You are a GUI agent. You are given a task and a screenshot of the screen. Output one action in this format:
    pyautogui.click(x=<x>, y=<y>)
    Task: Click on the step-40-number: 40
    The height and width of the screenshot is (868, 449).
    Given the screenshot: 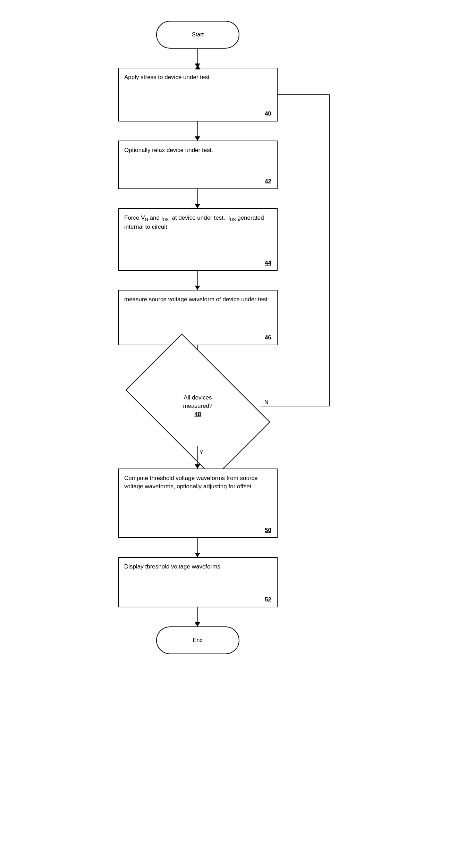 What is the action you would take?
    pyautogui.click(x=268, y=114)
    